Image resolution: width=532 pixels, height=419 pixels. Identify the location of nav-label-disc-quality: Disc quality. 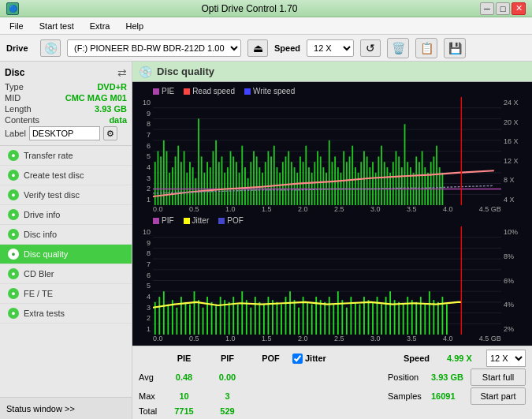
(46, 254).